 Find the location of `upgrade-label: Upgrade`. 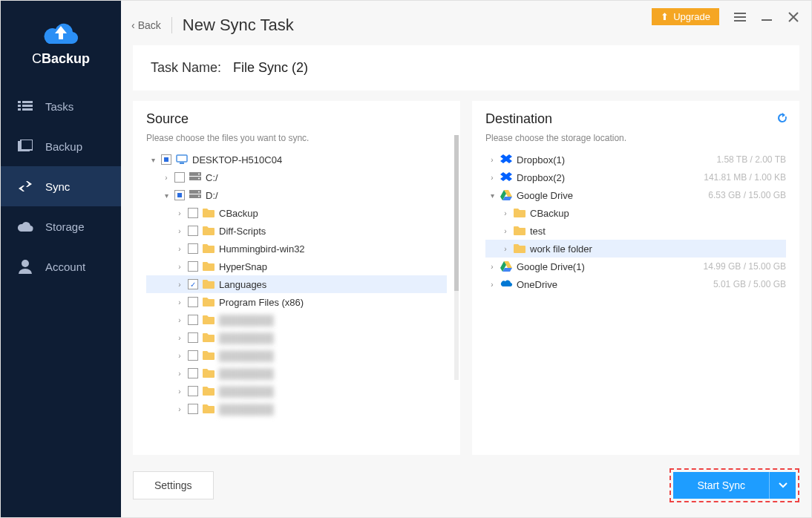

upgrade-label: Upgrade is located at coordinates (692, 16).